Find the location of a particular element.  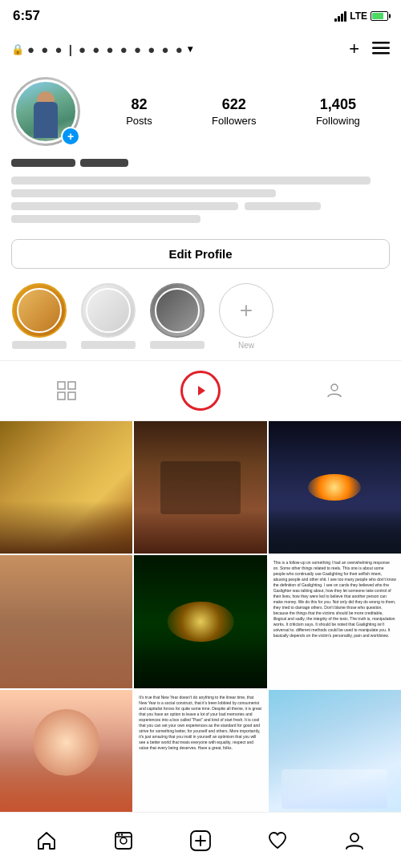

profile-nav-icon is located at coordinates (354, 841).